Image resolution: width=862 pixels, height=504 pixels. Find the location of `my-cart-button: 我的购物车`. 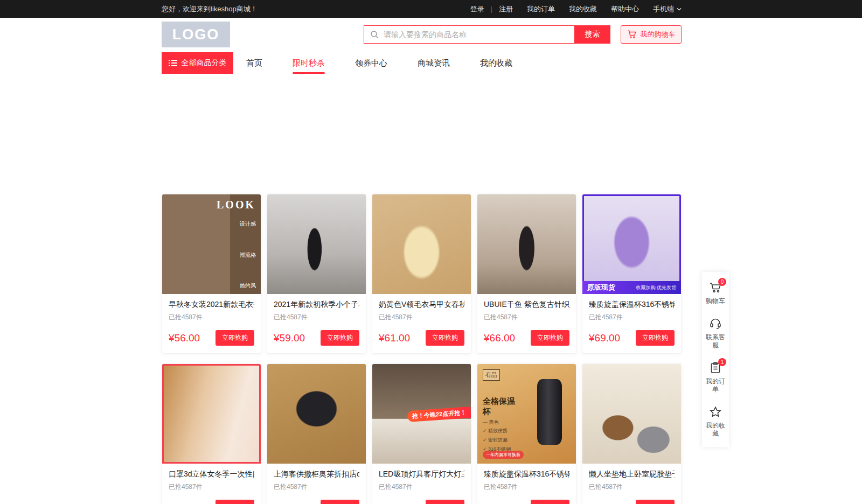

my-cart-button: 我的购物车 is located at coordinates (651, 34).